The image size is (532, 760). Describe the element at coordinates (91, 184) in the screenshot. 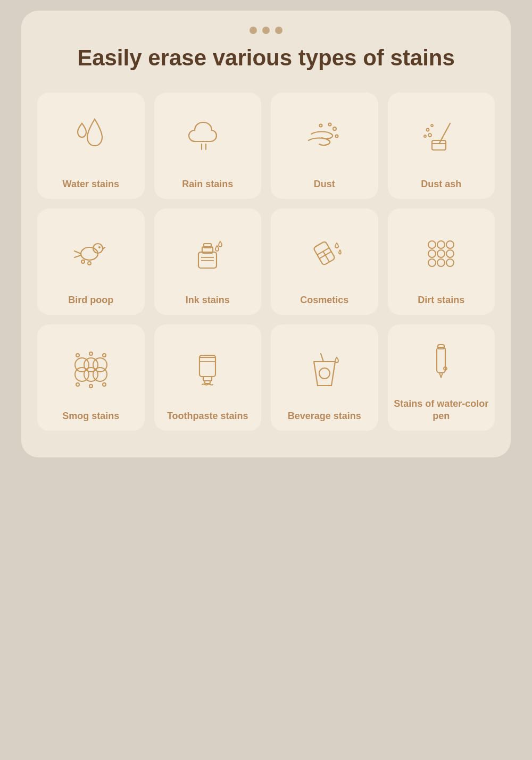

I see `water-stains-label: Water stains` at that location.